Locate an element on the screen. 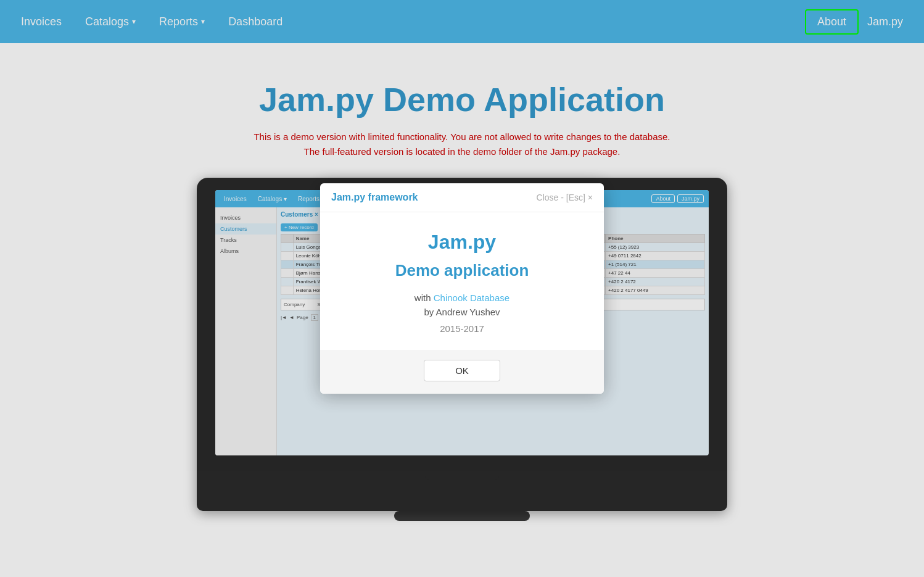 This screenshot has height=577, width=924. modal-dialog: Jam.py framework Close - [Esc] × Jam.py … is located at coordinates (462, 289).